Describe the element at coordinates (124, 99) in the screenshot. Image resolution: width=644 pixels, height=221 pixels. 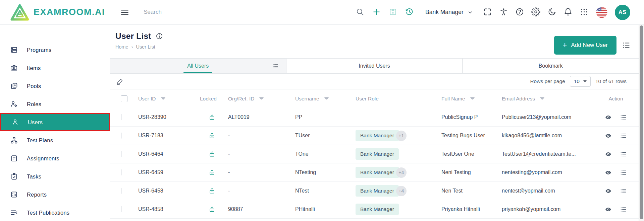
I see `select-all-checkbox` at that location.